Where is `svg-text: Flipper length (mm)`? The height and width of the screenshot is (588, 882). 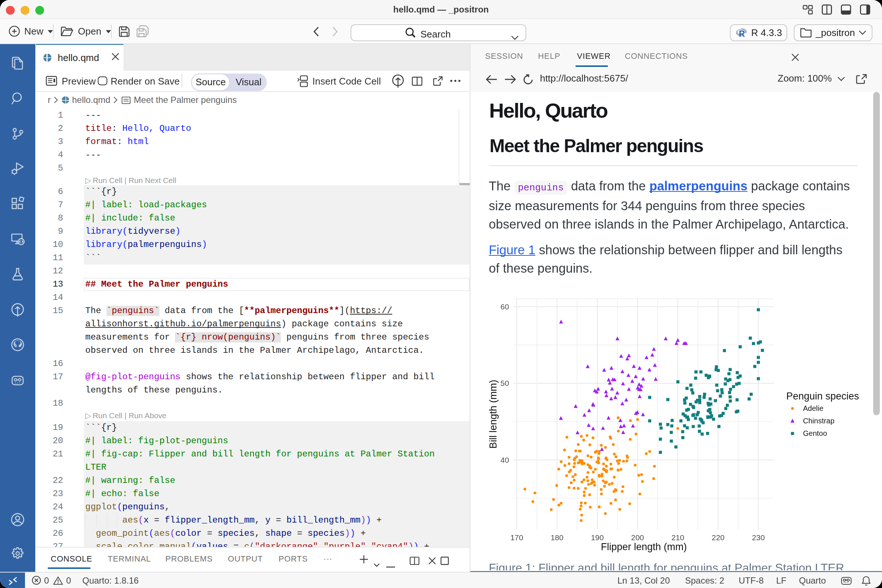
svg-text: Flipper length (mm) is located at coordinates (644, 547).